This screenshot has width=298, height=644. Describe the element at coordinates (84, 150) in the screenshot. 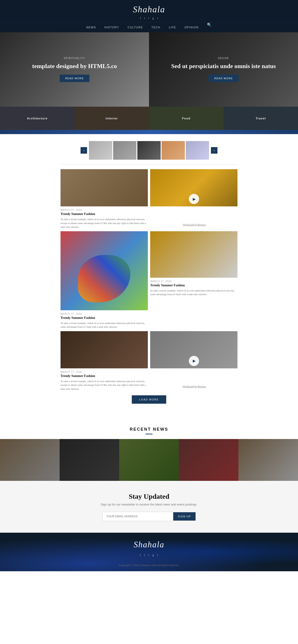

I see `carousel-prev-button: ‹` at that location.